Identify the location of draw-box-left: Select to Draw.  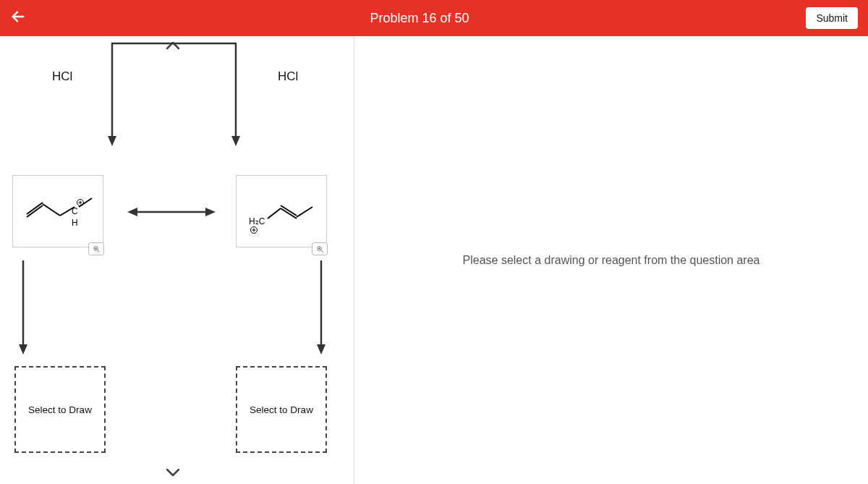
(60, 409).